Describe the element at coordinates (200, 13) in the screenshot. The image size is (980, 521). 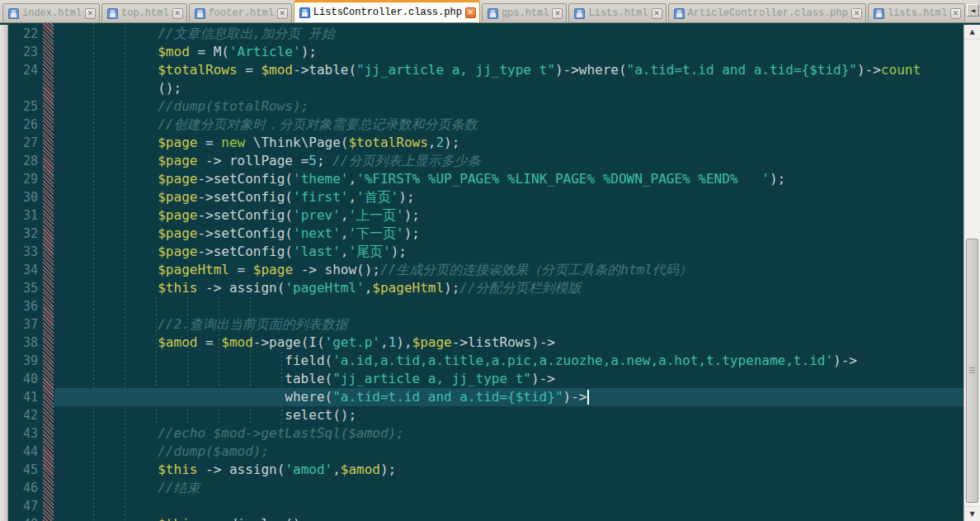
I see `saved-file-icon` at that location.